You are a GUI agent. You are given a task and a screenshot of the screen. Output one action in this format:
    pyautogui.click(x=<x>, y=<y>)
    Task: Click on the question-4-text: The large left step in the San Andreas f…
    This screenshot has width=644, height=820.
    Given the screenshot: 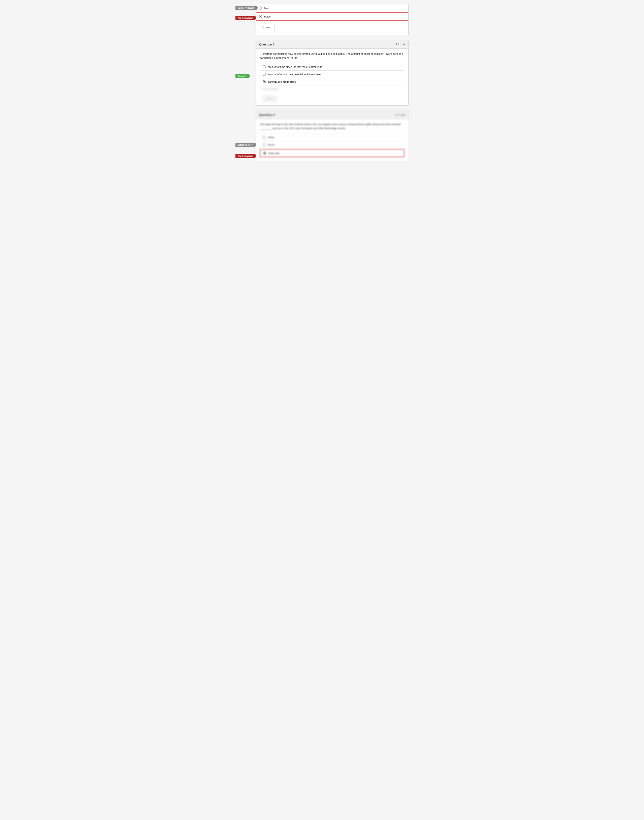 What is the action you would take?
    pyautogui.click(x=332, y=126)
    